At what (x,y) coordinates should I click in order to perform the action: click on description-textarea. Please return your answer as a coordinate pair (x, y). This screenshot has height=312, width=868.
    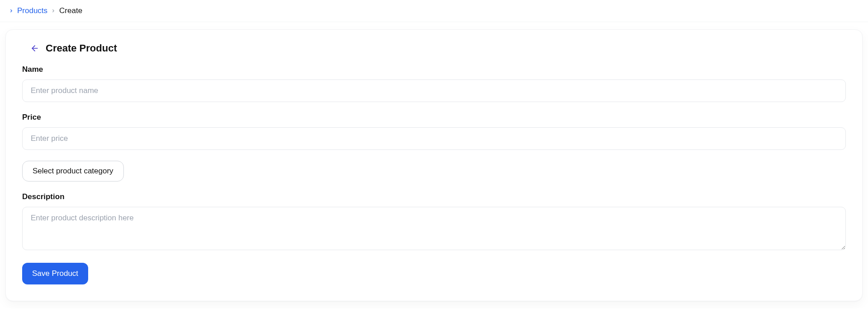
    Looking at the image, I should click on (434, 228).